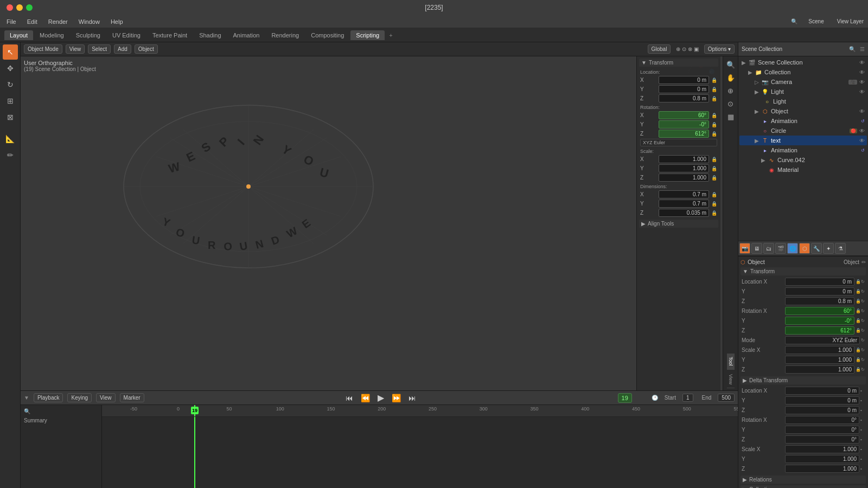  What do you see at coordinates (688, 398) in the screenshot?
I see `start-frame-input: 1` at bounding box center [688, 398].